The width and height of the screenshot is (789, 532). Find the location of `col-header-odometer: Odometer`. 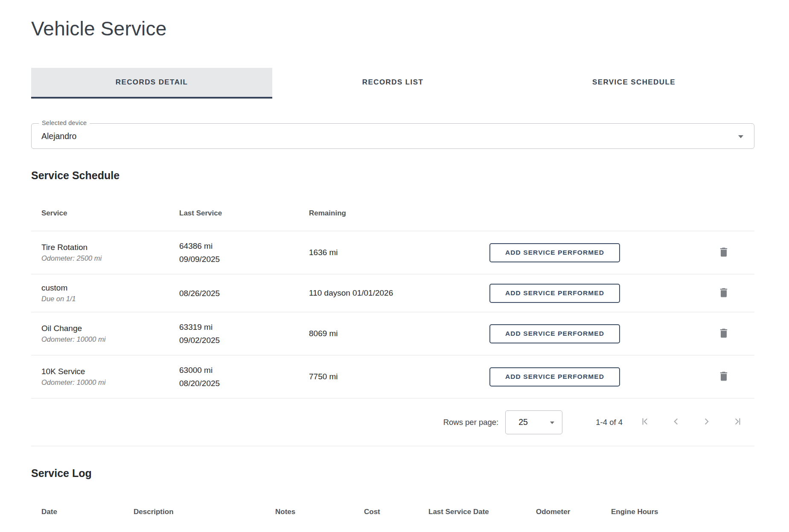

col-header-odometer: Odometer is located at coordinates (574, 512).